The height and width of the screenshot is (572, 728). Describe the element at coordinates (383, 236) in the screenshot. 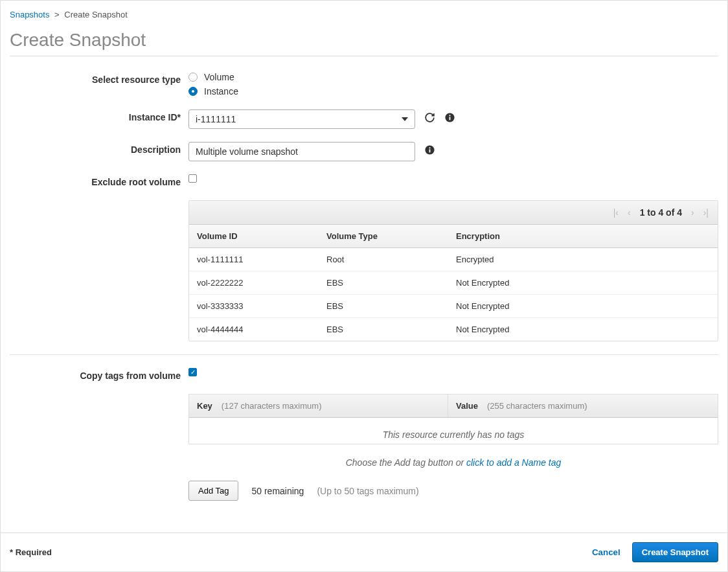

I see `col-volume-type: Volume Type` at that location.